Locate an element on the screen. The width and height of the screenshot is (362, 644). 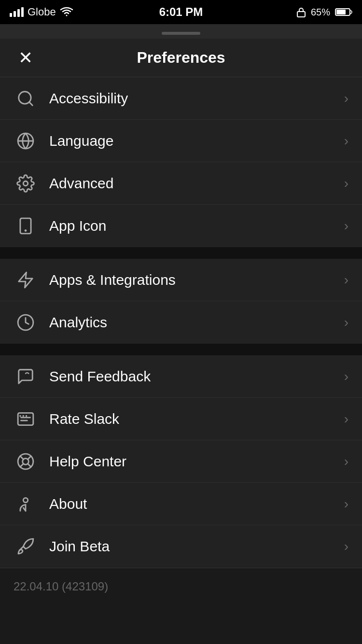
lock-icon is located at coordinates (301, 12).